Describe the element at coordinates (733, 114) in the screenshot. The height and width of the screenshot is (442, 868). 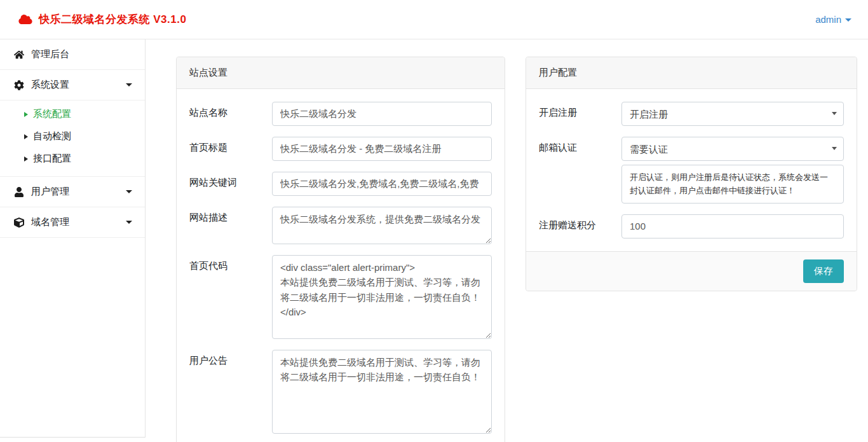
I see `register-toggle-select: 开启注册` at that location.